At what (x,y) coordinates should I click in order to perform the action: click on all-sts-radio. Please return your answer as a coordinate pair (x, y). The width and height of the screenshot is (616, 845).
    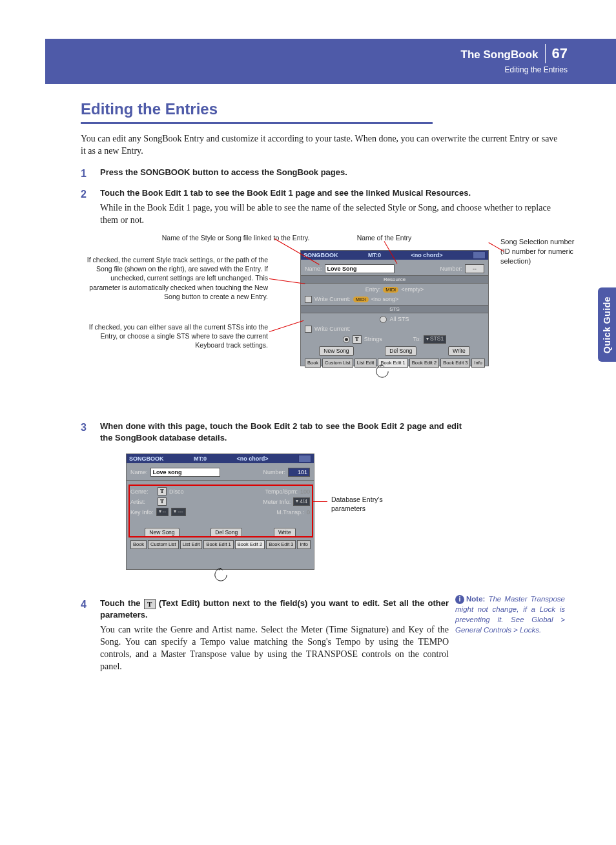
    Looking at the image, I should click on (384, 319).